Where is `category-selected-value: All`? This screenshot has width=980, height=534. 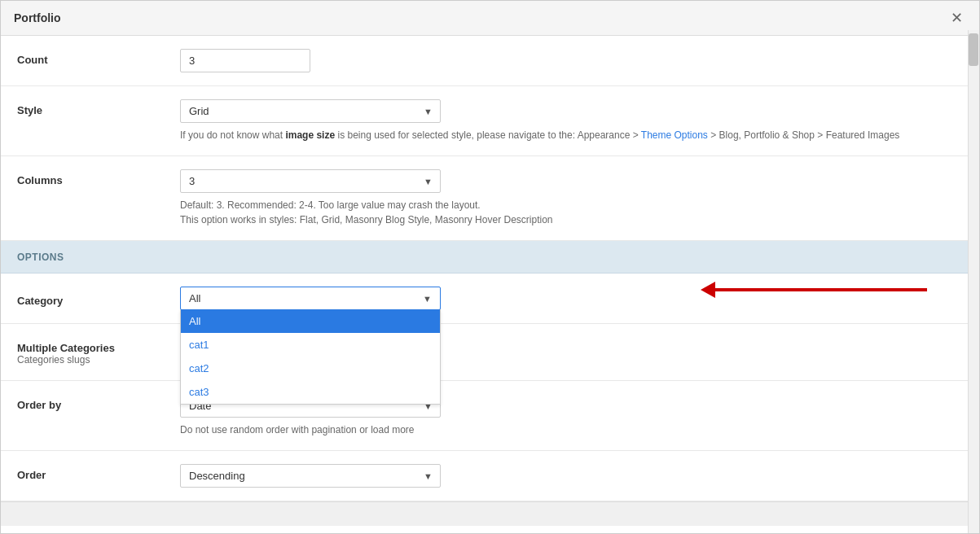 category-selected-value: All is located at coordinates (195, 298).